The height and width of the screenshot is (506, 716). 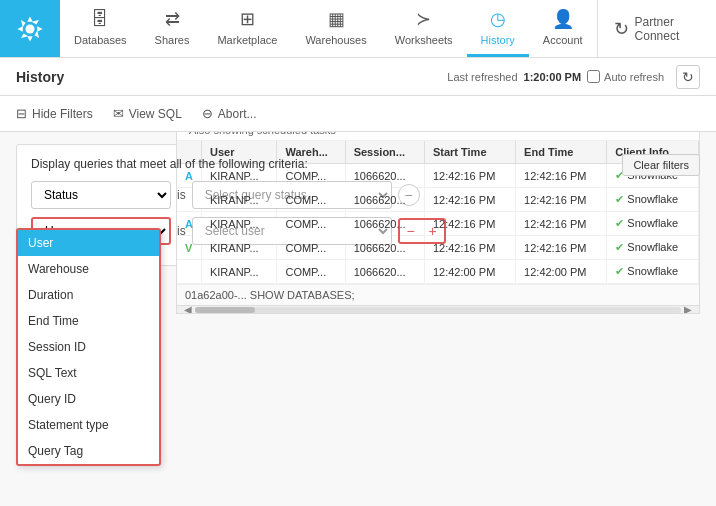 What do you see at coordinates (88, 347) in the screenshot?
I see `field-dropdown: User Warehouse Duration End Time Session…` at bounding box center [88, 347].